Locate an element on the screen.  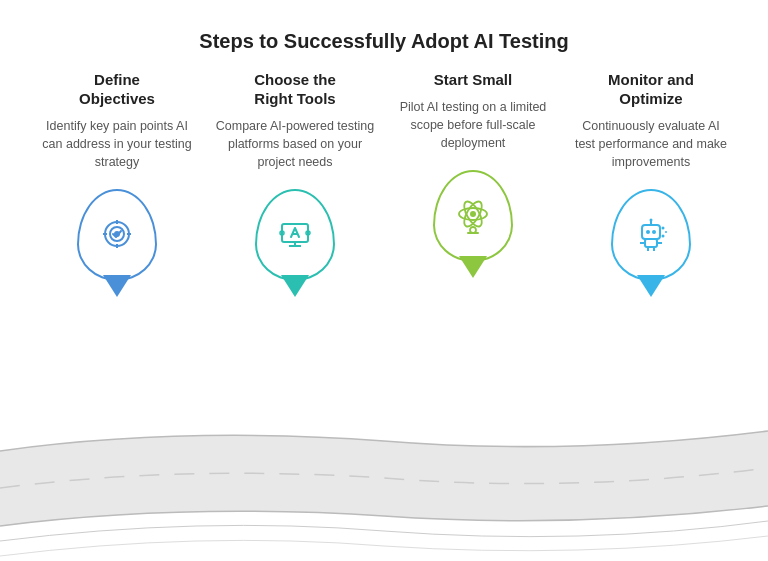
step-start-small: Start Small Pilot AI testing on a limite… is located at coordinates (473, 166).